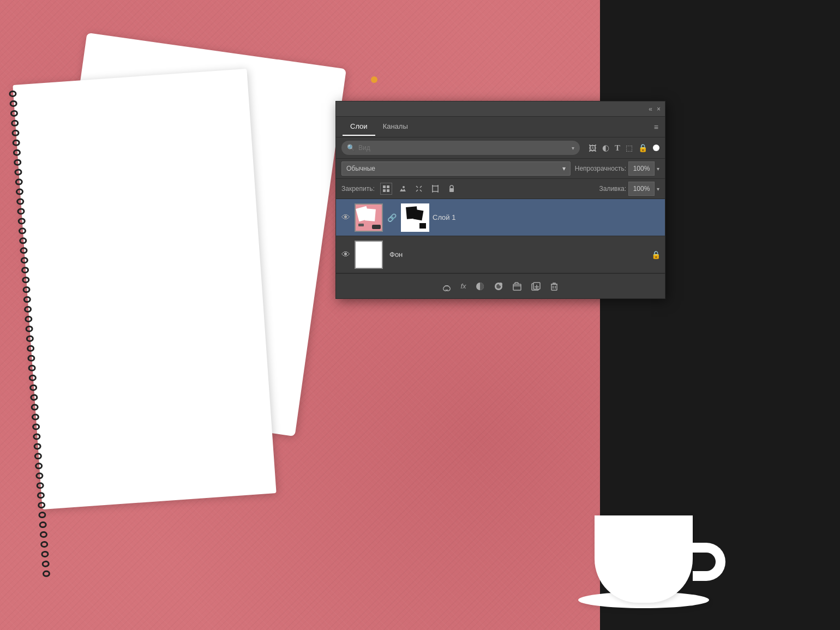 The height and width of the screenshot is (630, 840). Describe the element at coordinates (501, 236) in the screenshot. I see `layers-list: 👁 🔗 Слой 1 👁` at that location.